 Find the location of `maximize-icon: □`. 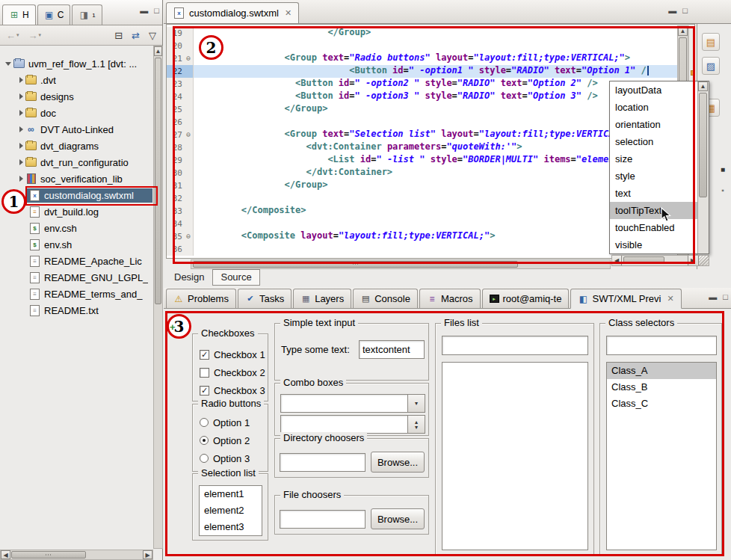

maximize-icon: □ is located at coordinates (725, 297).